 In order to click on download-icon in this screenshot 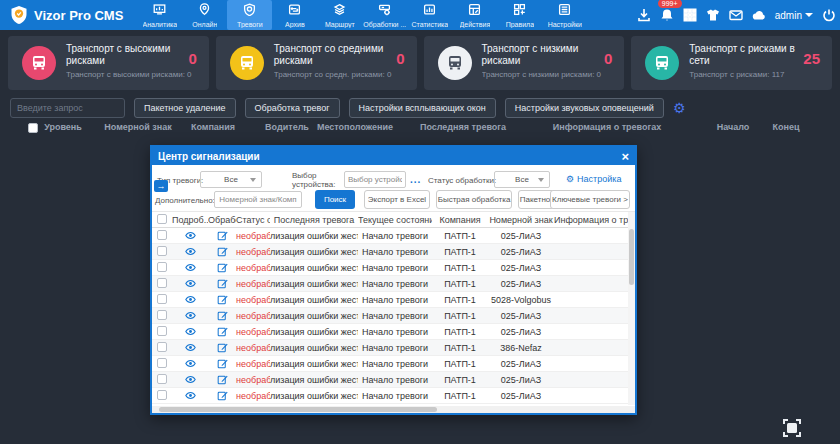, I will do `click(644, 15)`.